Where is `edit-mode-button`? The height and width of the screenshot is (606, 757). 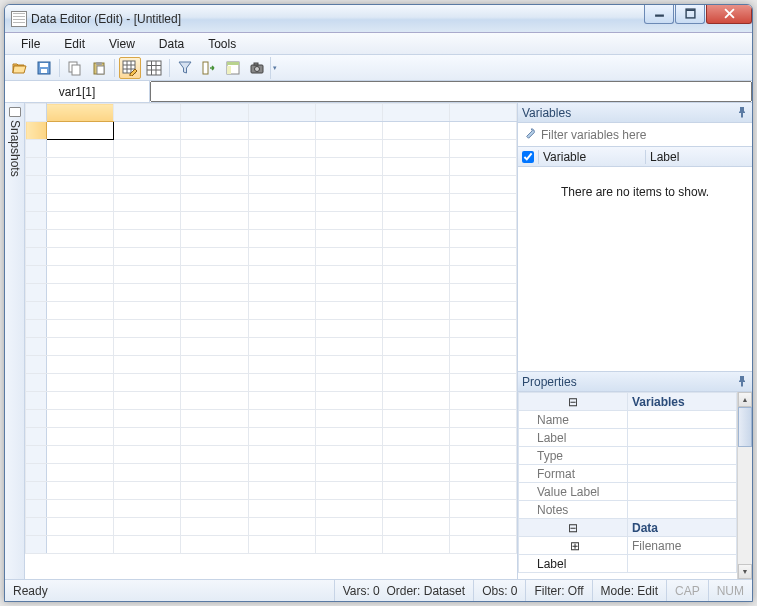 edit-mode-button is located at coordinates (130, 68).